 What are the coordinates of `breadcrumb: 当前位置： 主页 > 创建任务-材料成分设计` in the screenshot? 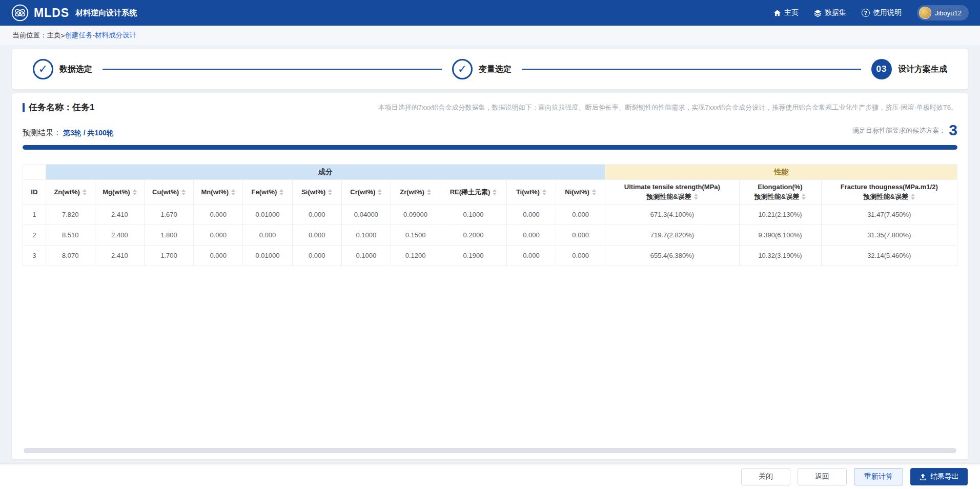 It's located at (490, 35).